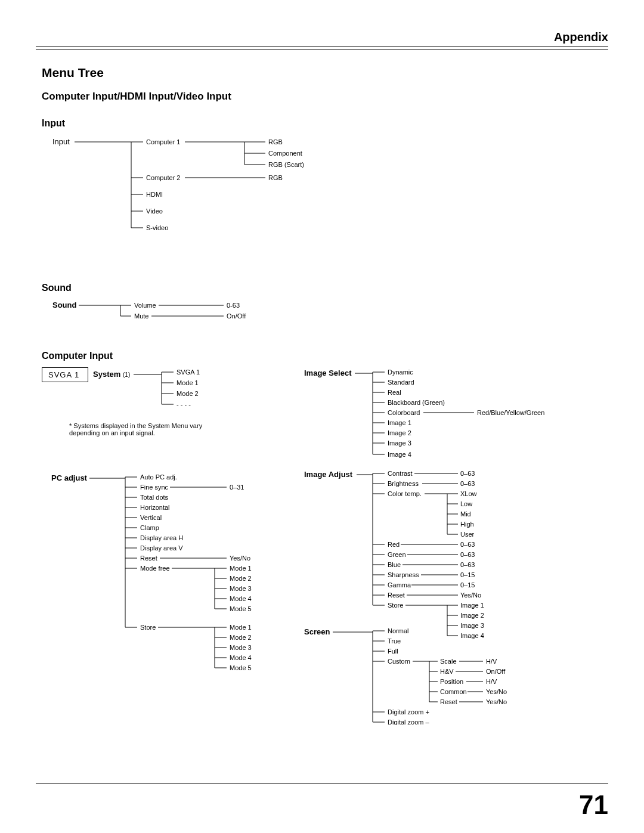  I want to click on ia-xlow: XLow, so click(469, 494).